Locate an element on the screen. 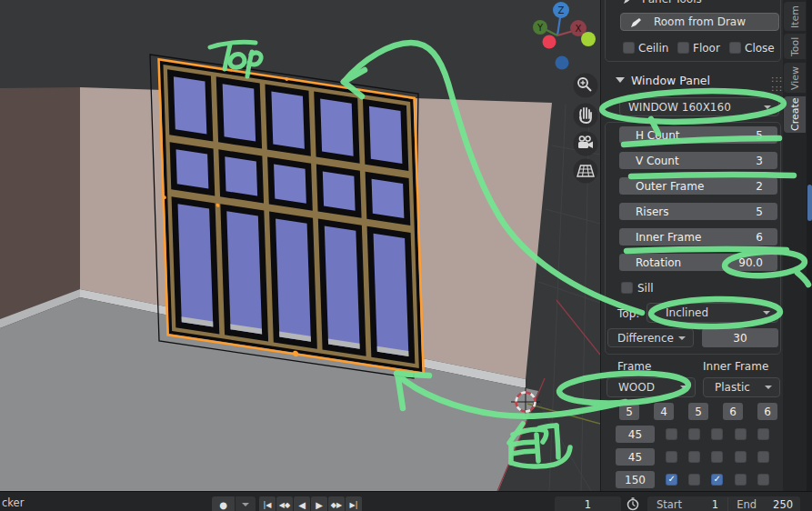 This screenshot has width=812, height=511. room-from-draw-button: Room from Draw is located at coordinates (700, 22).